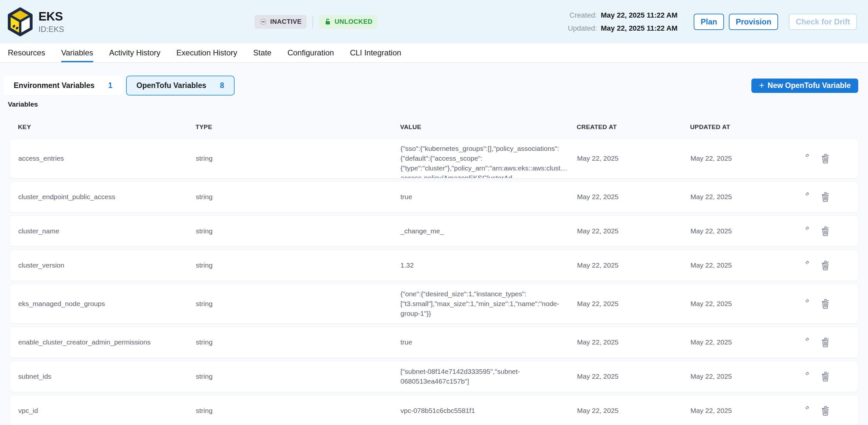 The width and height of the screenshot is (868, 425). I want to click on variable-value: {"sso":{"kubernetes_groups":[],"policy_a…, so click(489, 158).